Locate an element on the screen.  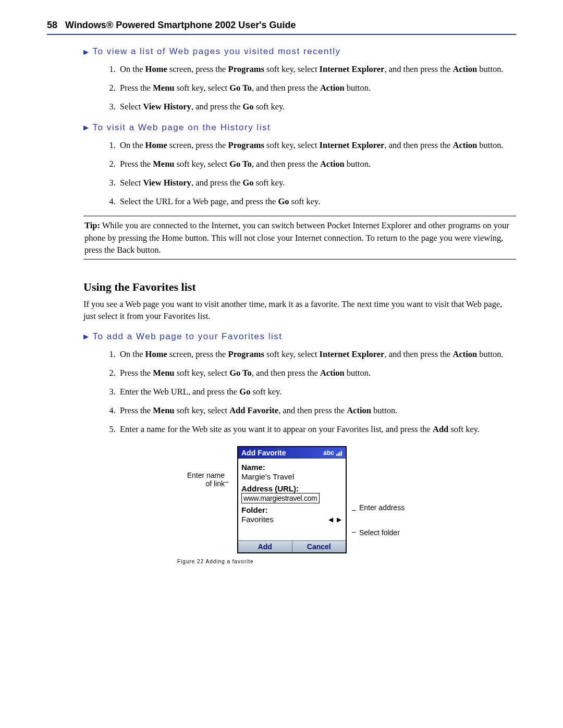
doc-title: Windows® Powered Smartphone 2002 User's … is located at coordinates (180, 25).